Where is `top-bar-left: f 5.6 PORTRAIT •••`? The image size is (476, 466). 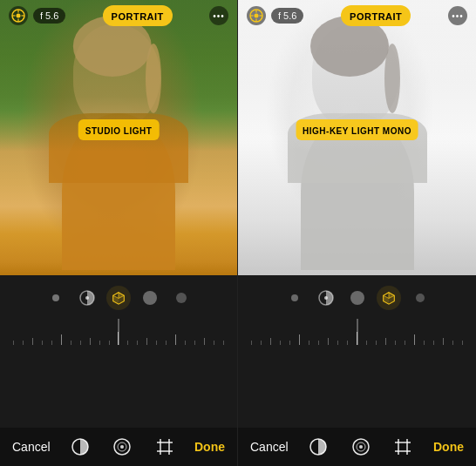 top-bar-left: f 5.6 PORTRAIT ••• is located at coordinates (119, 16).